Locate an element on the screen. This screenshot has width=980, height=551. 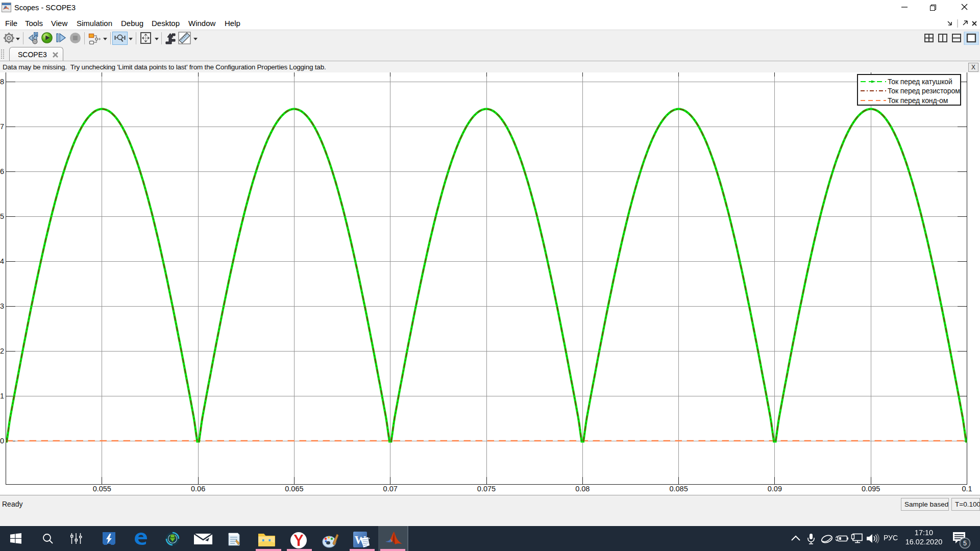
svg-text: 0.07 is located at coordinates (390, 489).